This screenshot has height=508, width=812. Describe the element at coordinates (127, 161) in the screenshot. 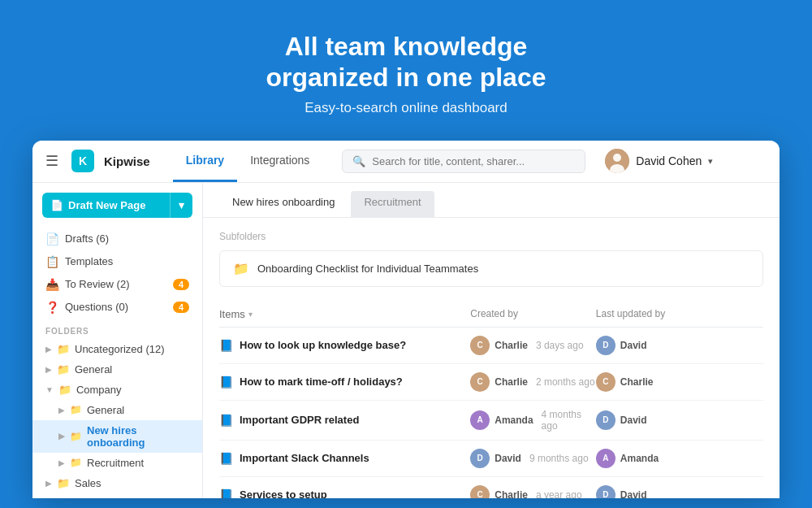

I see `app-name: Kipwise` at that location.